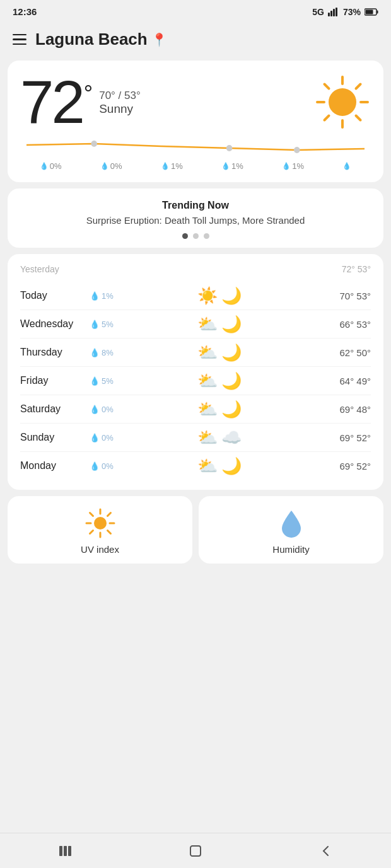 This screenshot has width=391, height=868. What do you see at coordinates (100, 550) in the screenshot?
I see `uv-index-label: UV index` at bounding box center [100, 550].